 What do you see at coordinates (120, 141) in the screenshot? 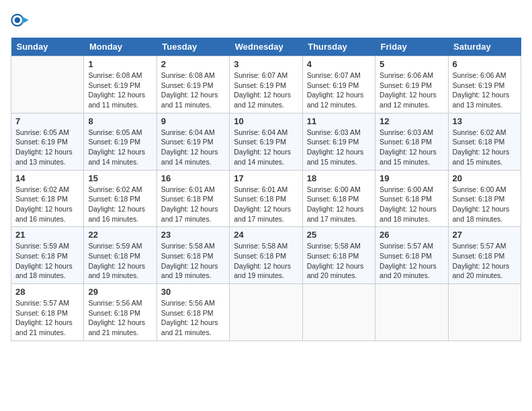
I see `calendar-cell: 8Sunrise: 6:05 AMSunset: 6:19 PMDaylight…` at bounding box center [120, 141].